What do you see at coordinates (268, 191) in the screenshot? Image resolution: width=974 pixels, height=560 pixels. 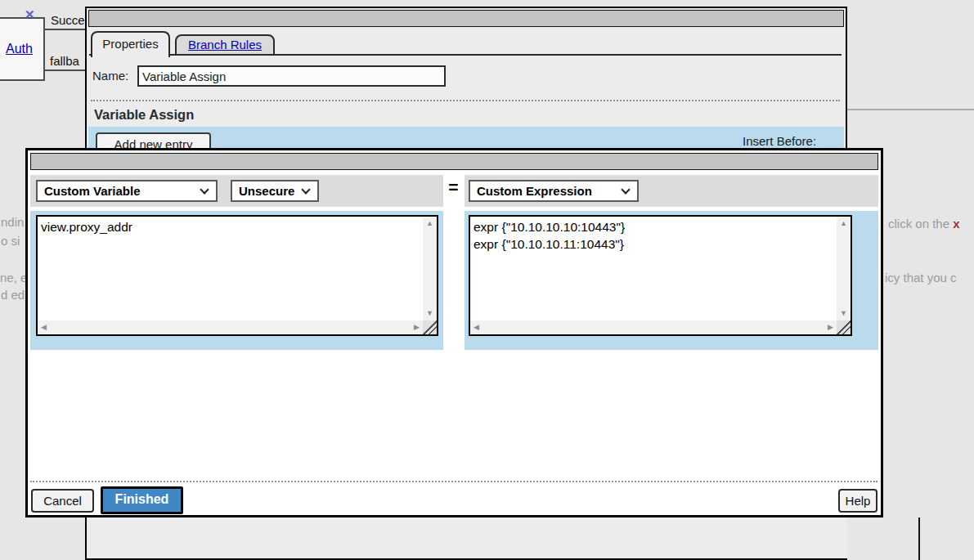 I see `secure-value: Unsecure` at bounding box center [268, 191].